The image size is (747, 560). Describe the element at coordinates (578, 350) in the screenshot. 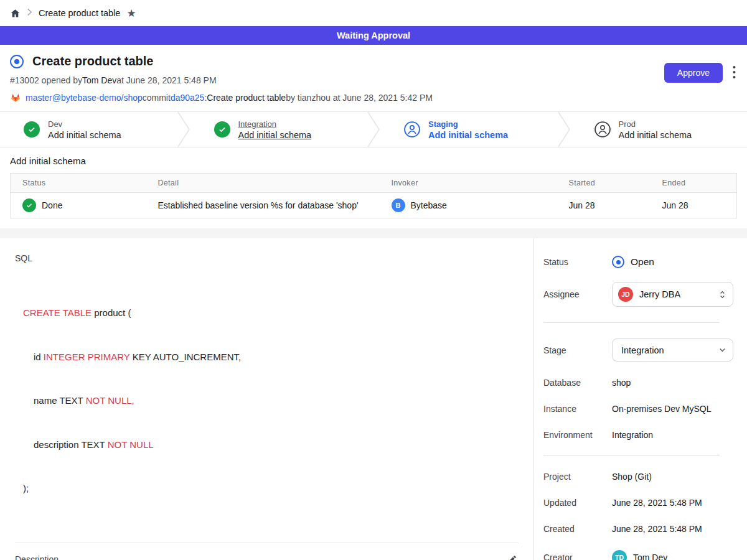

I see `stage-label: Stage` at that location.